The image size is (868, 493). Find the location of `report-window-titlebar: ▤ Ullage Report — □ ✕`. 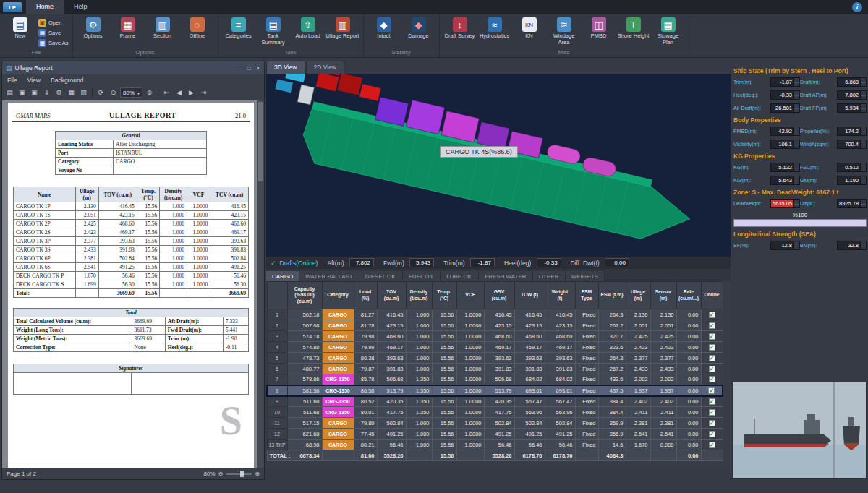

report-window-titlebar: ▤ Ullage Report — □ ✕ is located at coordinates (133, 68).